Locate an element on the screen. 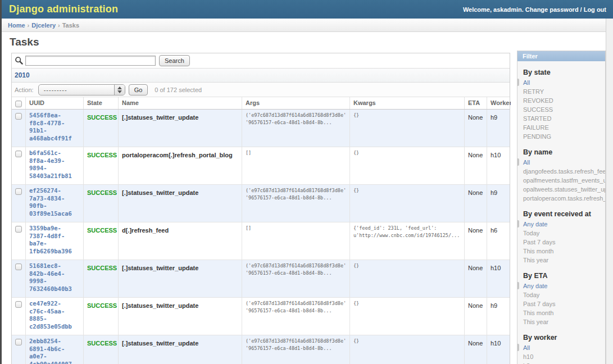 The image size is (613, 364). args-text: ('e97c687d13d87f614a6d81768d8f3d8e', is located at coordinates (296, 303).